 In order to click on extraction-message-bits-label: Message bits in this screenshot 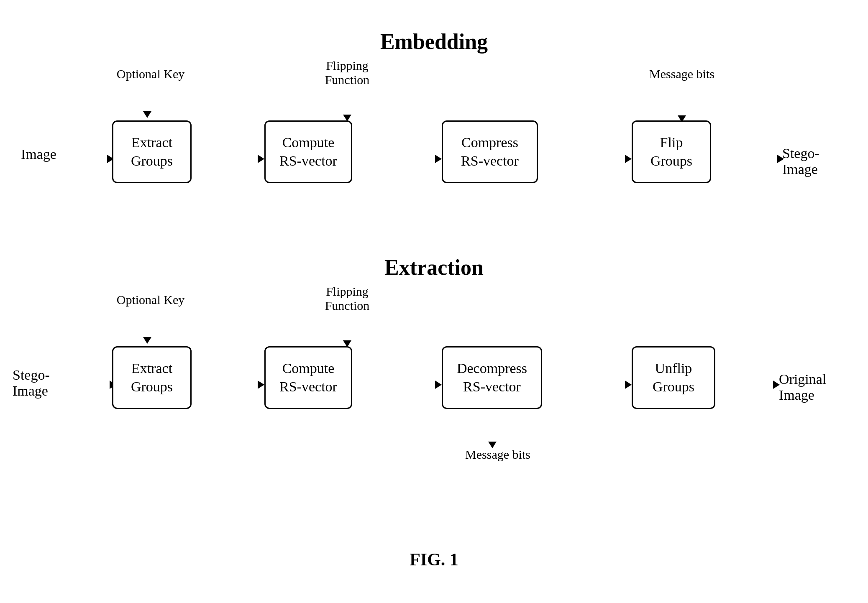, I will do `click(498, 455)`.